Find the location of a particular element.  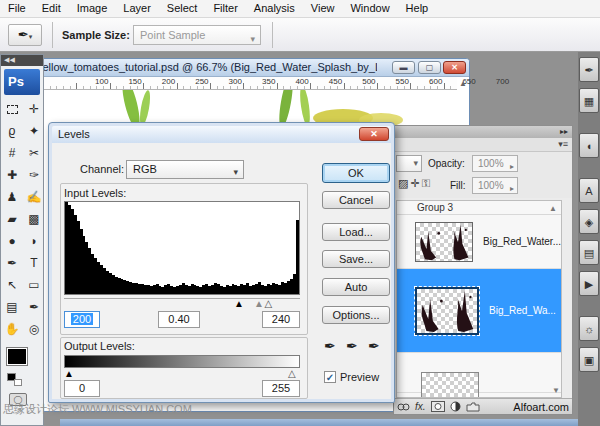

eyedropper-tool-icon: ✒ is located at coordinates (34, 307).